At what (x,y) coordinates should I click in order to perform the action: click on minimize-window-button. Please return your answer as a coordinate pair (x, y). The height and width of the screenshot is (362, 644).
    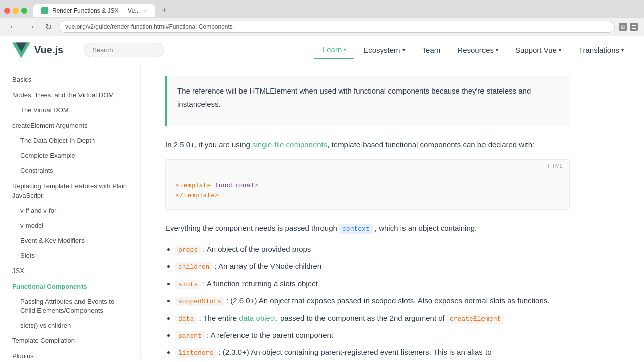
    Looking at the image, I should click on (16, 11).